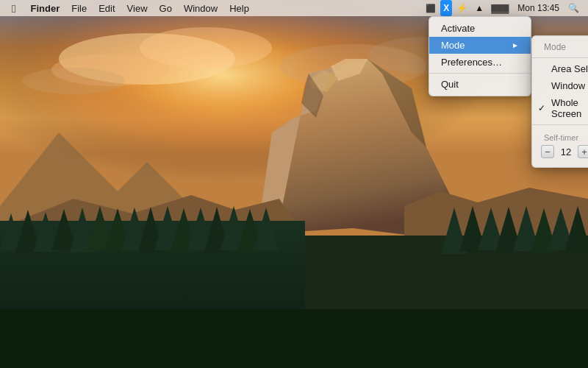 The image size is (588, 368). Describe the element at coordinates (560, 152) in the screenshot. I see `self-timer-controls: − 12 +` at that location.